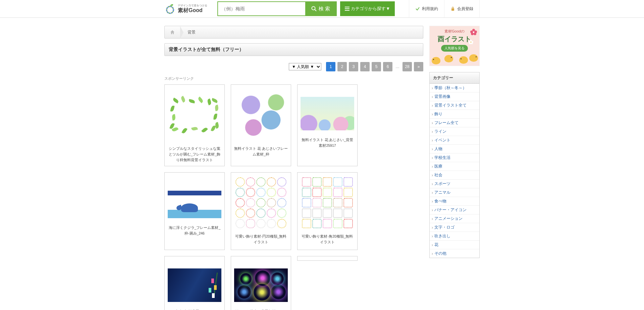  Describe the element at coordinates (427, 9) in the screenshot. I see `nav-terms: 利用規約` at that location.